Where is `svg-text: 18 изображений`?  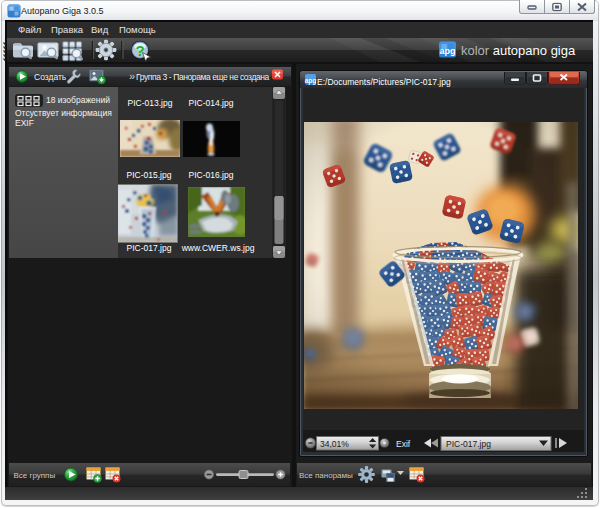 svg-text: 18 изображений is located at coordinates (78, 100).